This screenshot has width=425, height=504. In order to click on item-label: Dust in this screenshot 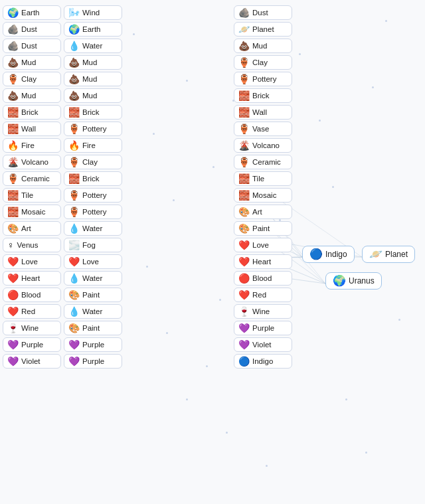, I will do `click(260, 13)`.